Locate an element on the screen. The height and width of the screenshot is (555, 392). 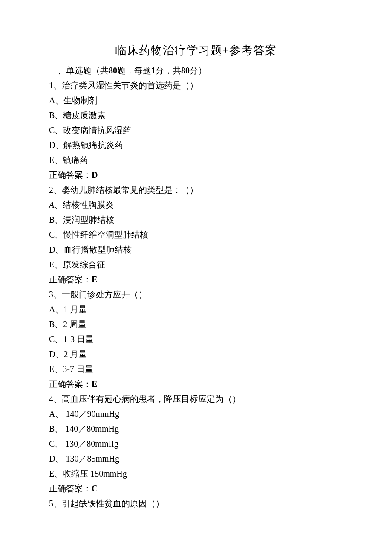
answer-value: C is located at coordinates (95, 488).